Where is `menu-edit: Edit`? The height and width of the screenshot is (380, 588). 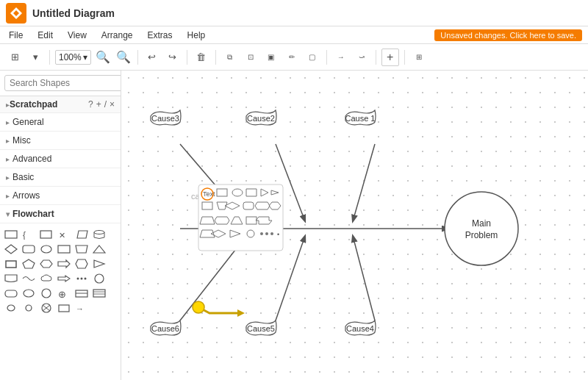
menu-edit: Edit is located at coordinates (46, 35).